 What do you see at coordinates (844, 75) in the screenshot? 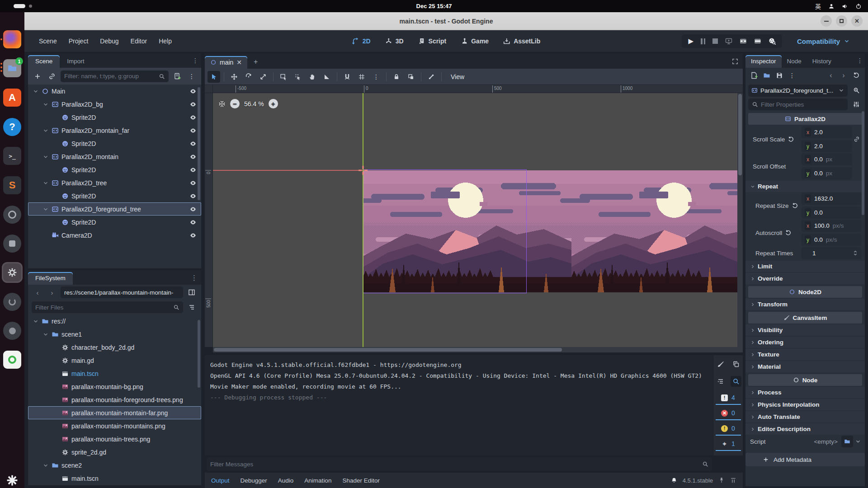
I see `history-forward-icon: ›` at bounding box center [844, 75].